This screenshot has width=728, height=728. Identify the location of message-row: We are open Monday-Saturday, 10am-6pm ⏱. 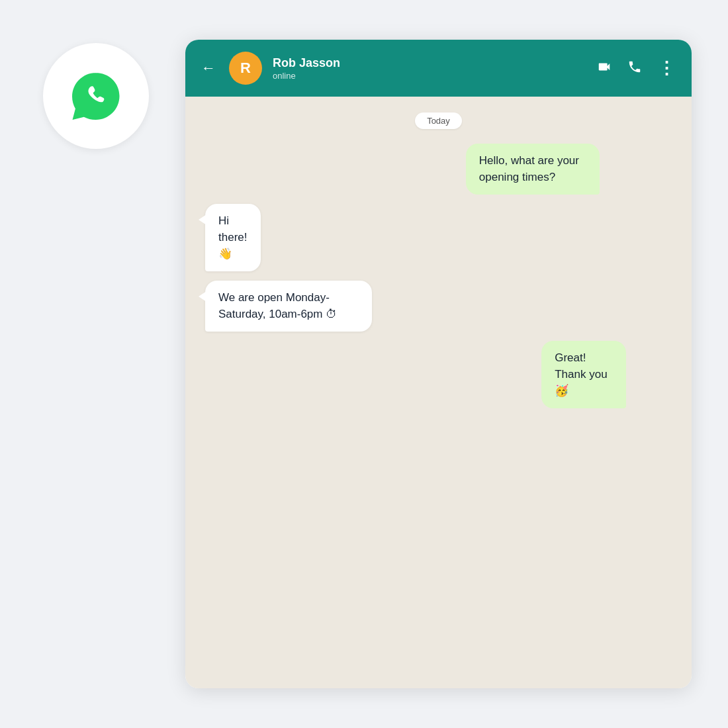
(438, 306).